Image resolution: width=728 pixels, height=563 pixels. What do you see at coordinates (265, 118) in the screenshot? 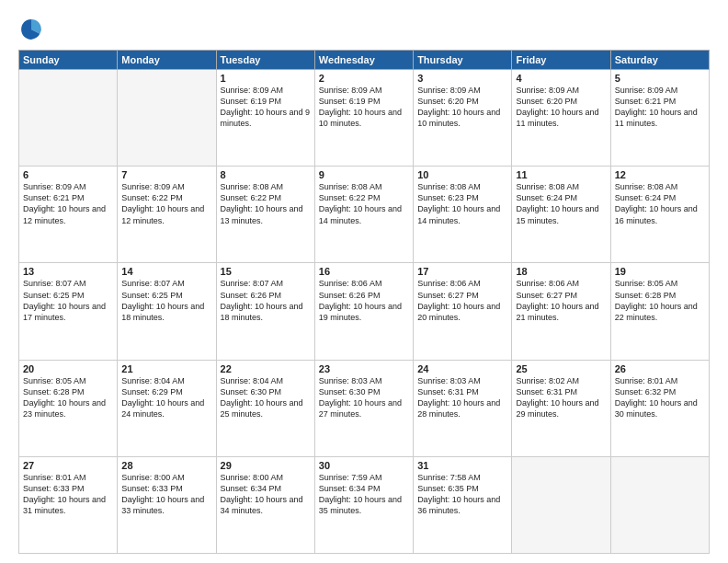
I see `calendar-day-cell: 1Sunrise: 8:09 AM Sunset: 6:19 PM Daylig…` at bounding box center [265, 118].